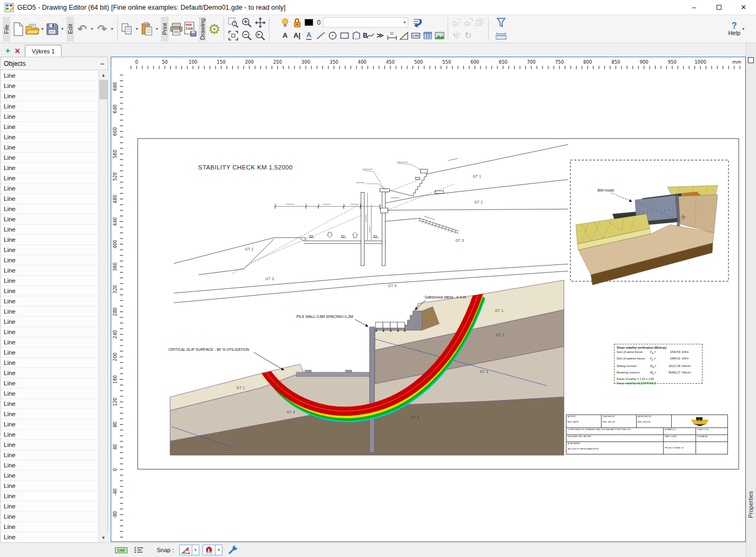  I want to click on zoom-extents-button, so click(233, 36).